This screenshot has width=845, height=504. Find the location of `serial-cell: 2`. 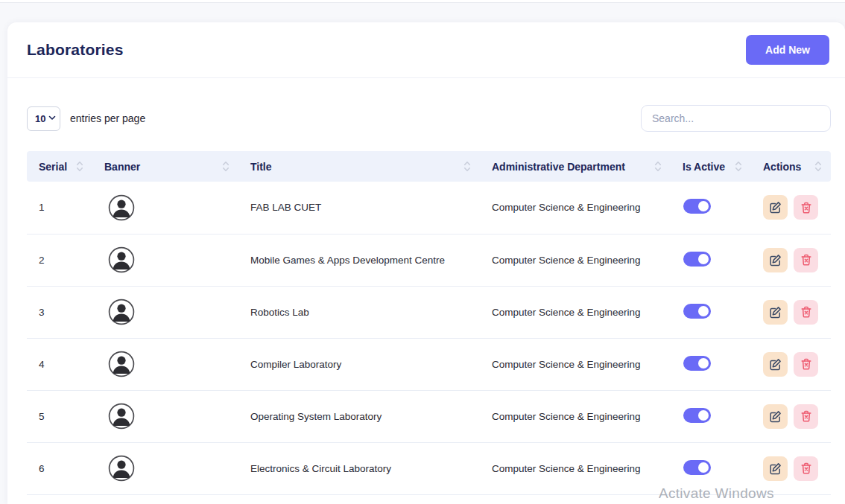

serial-cell: 2 is located at coordinates (60, 260).